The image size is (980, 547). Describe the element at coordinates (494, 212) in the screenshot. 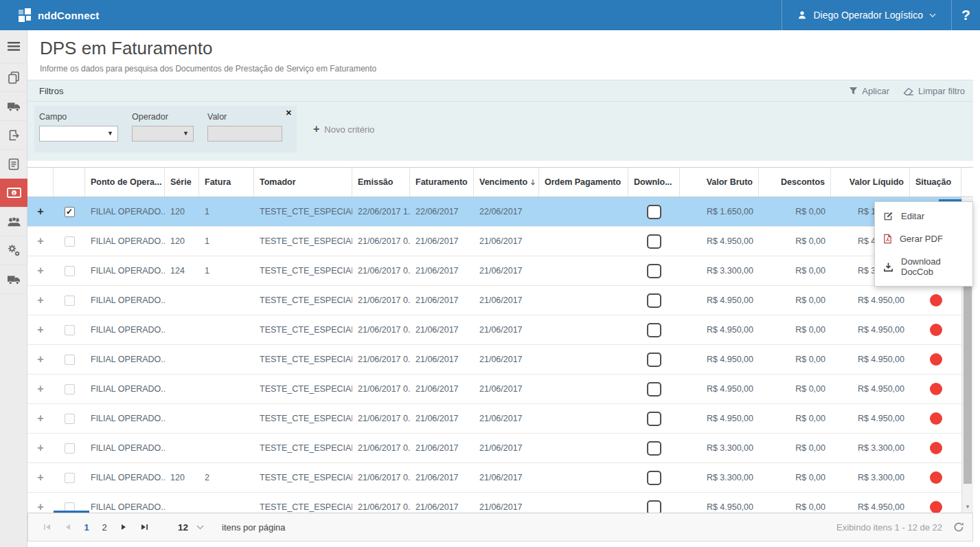

I see `table-row: +✓FILIAL OPERADO...1201TESTE_CTE_ESPECIA…` at that location.